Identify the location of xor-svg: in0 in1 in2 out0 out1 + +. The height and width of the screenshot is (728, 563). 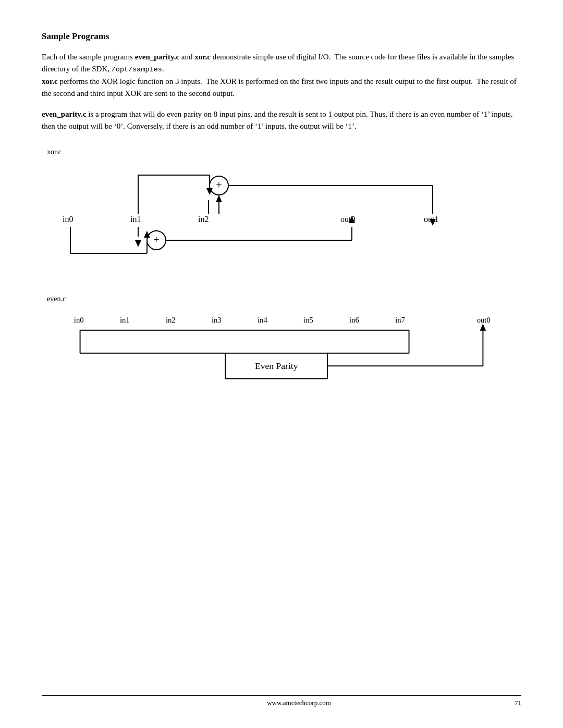
(266, 217).